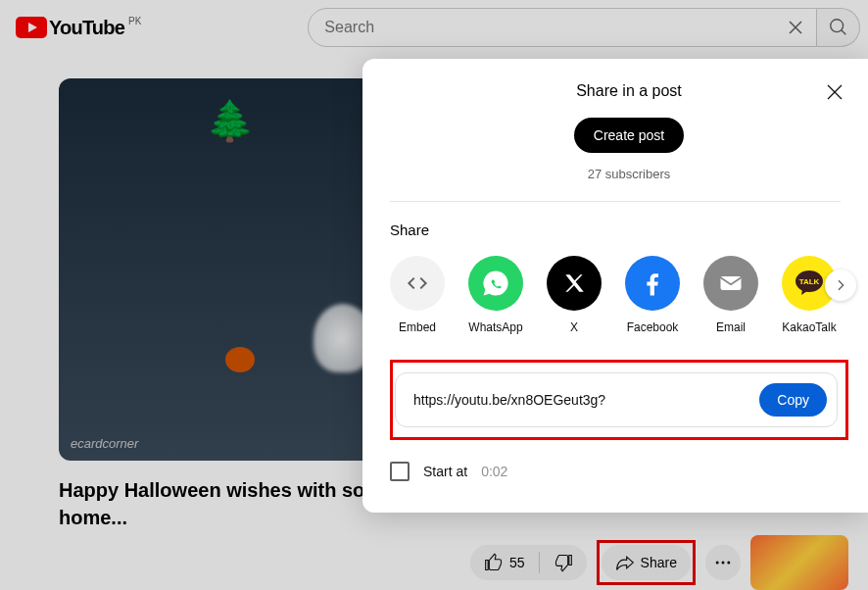 Image resolution: width=868 pixels, height=590 pixels. I want to click on facebook-icon, so click(652, 283).